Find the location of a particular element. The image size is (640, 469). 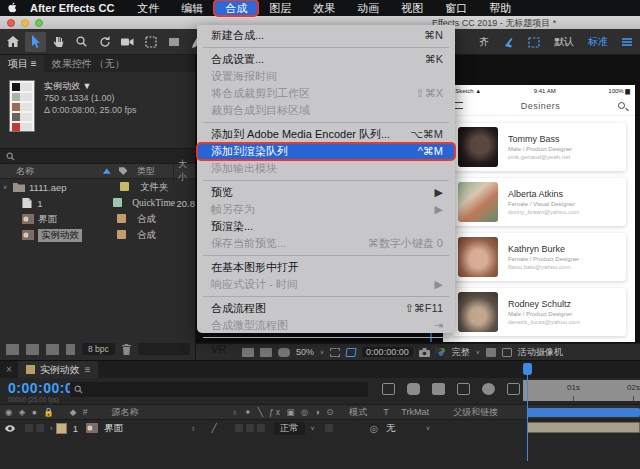

phone-search-icon is located at coordinates (622, 106).